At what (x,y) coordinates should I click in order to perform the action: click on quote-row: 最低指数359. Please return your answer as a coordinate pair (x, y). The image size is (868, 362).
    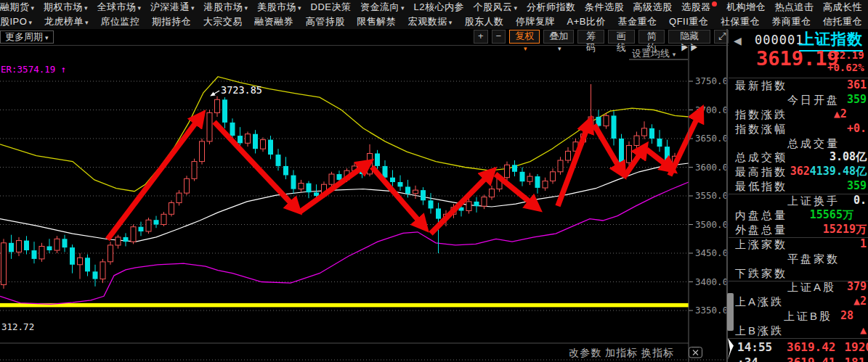
    Looking at the image, I should click on (798, 186).